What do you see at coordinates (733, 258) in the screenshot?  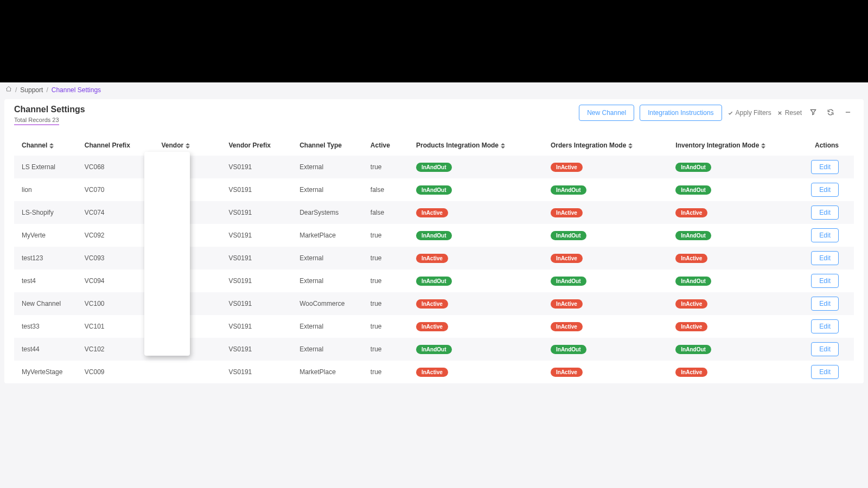 I see `cell-inventory: InActive` at bounding box center [733, 258].